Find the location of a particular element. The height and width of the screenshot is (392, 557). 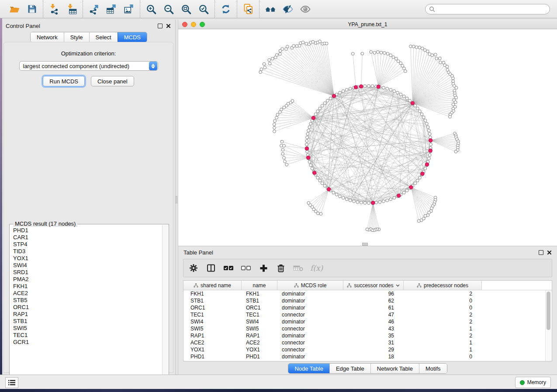

show-panel-button is located at coordinates (305, 9).